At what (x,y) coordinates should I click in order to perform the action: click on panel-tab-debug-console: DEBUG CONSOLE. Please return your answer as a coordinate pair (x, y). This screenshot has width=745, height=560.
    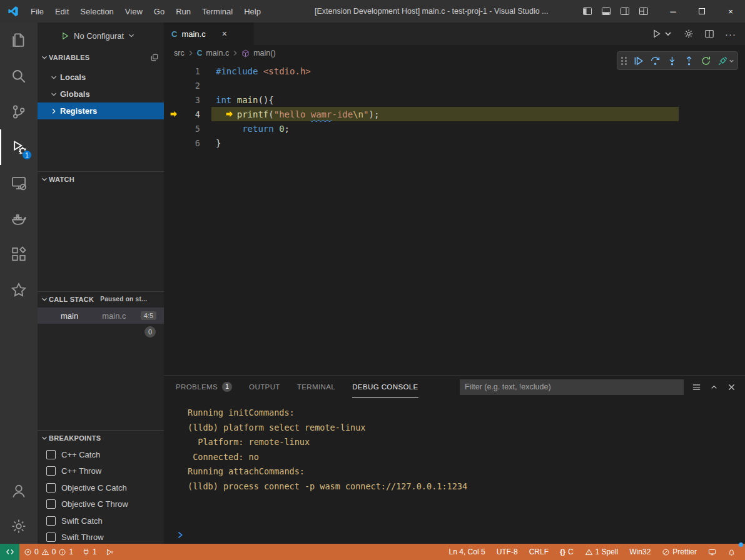
    Looking at the image, I should click on (385, 387).